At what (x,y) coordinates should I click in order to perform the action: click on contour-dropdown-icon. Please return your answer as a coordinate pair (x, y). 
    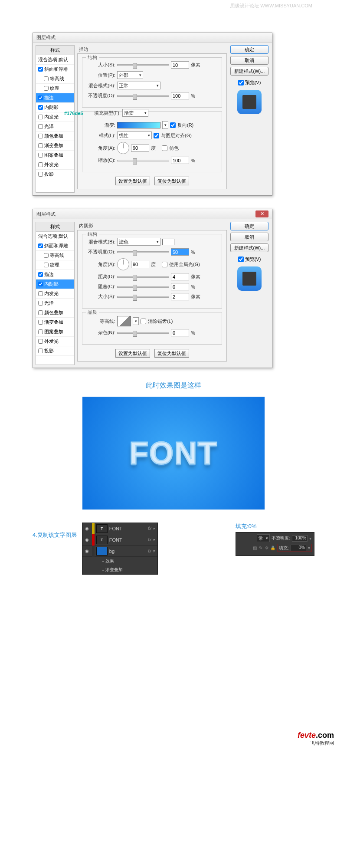
    Looking at the image, I should click on (136, 321).